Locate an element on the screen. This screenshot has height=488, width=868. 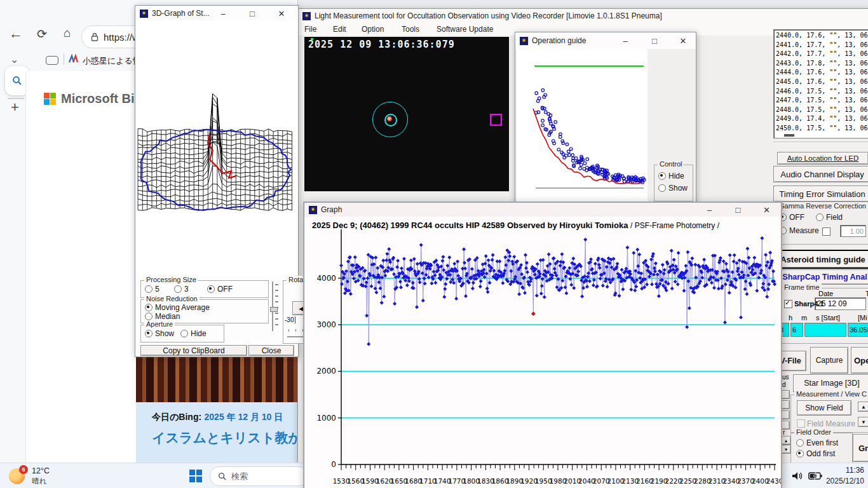
control-hide-radio: Hide is located at coordinates (671, 176).